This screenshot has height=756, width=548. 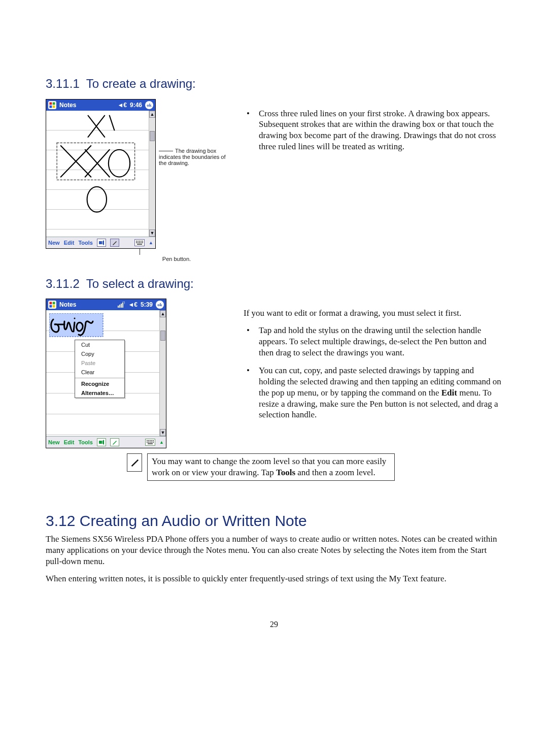 What do you see at coordinates (373, 129) in the screenshot?
I see `section-1-text: Cross three ruled lines on your first st…` at bounding box center [373, 129].